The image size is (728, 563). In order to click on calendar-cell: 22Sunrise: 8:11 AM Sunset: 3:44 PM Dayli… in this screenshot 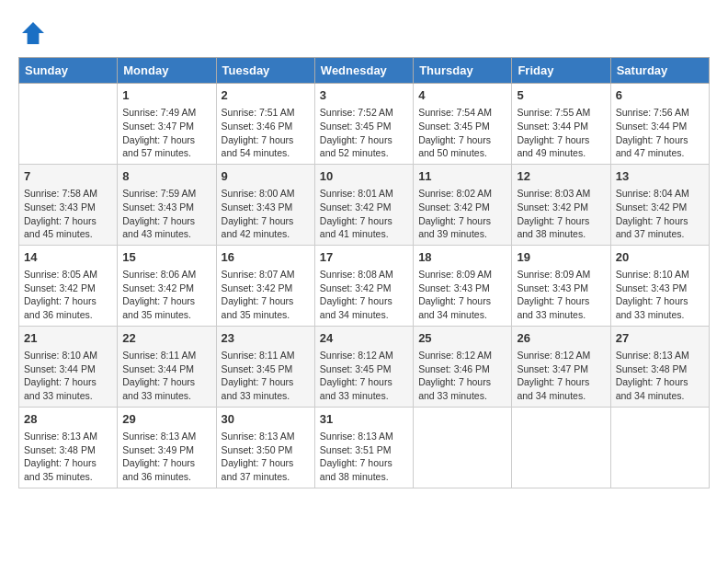, I will do `click(167, 366)`.